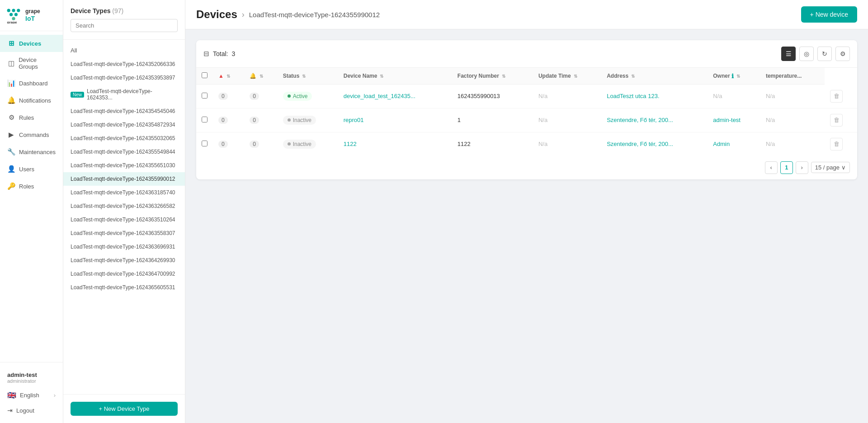  I want to click on device-types-container: LoadTest-mqtt-deviceType-1624352066336Lo…, so click(124, 176).